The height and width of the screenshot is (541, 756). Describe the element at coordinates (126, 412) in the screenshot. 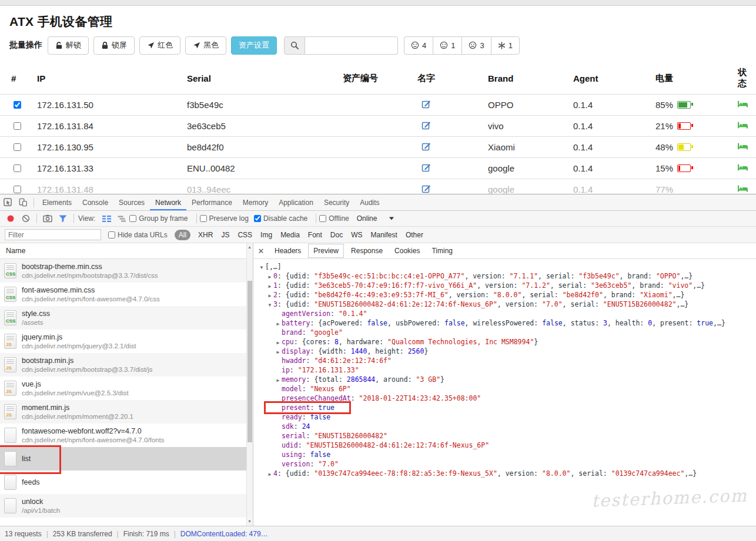

I see `network-request-row: JSmoment.min.jscdn.jsdelivr.net/npm/mome…` at that location.